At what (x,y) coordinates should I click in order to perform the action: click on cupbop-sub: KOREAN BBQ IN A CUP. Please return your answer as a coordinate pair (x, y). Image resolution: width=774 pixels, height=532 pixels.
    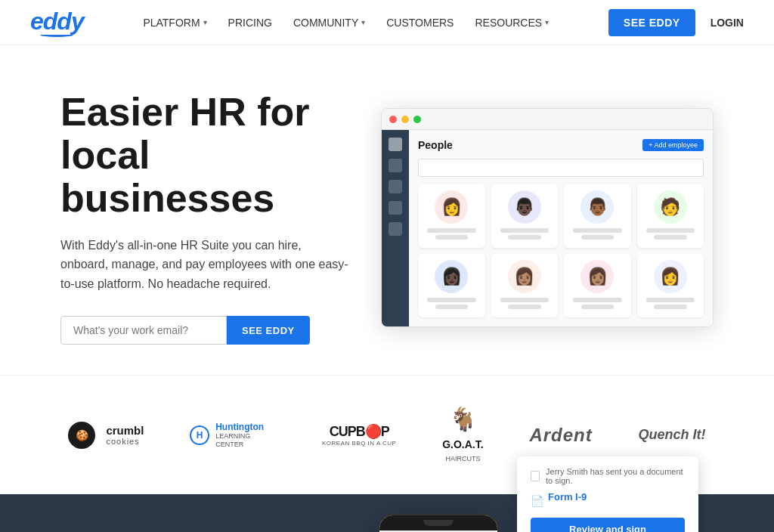
    Looking at the image, I should click on (359, 443).